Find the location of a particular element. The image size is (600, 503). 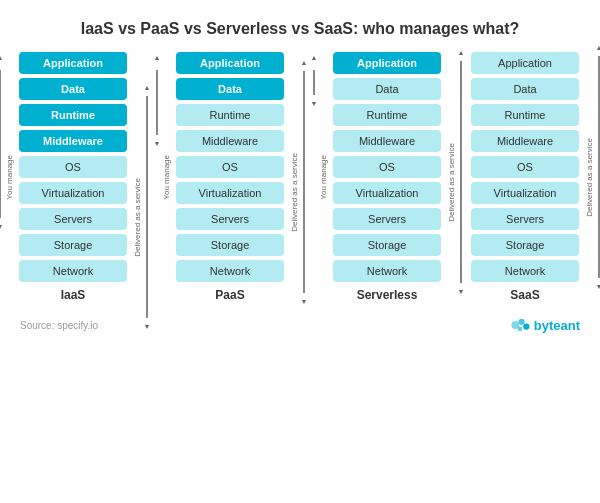

delivered-label-paas: Delivered as a service is located at coordinates (294, 192).